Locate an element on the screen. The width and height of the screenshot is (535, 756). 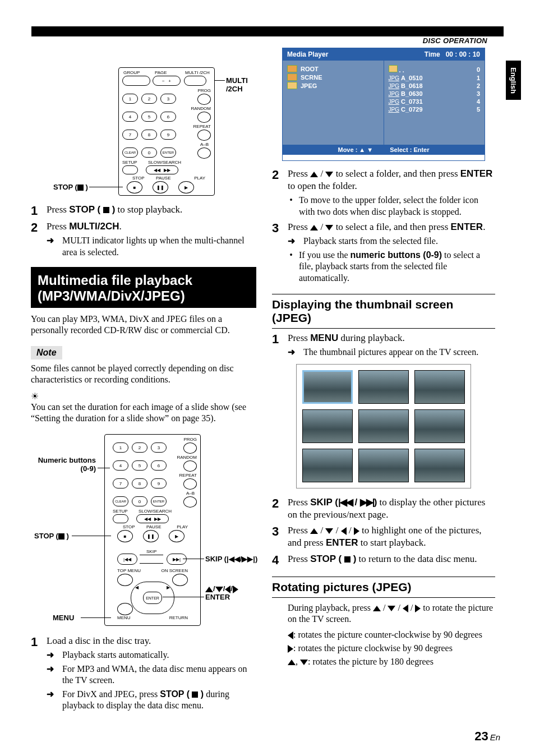
intro-text: You can play MP3, WMA, DivX and JPEG fil… is located at coordinates (144, 325).